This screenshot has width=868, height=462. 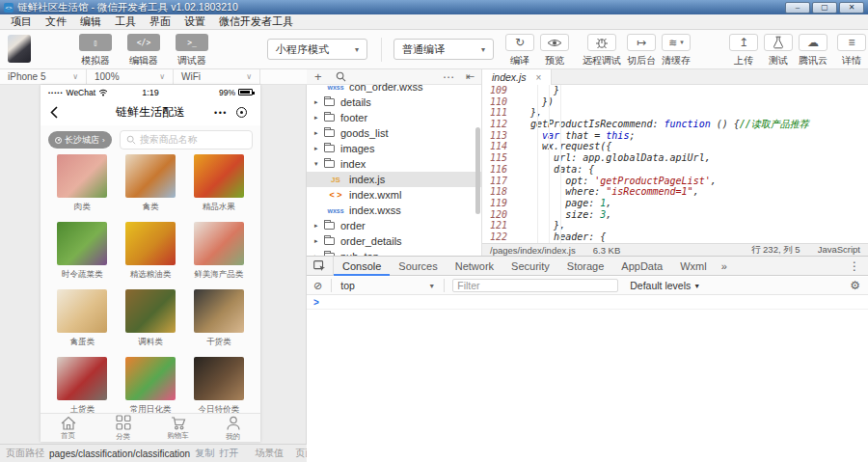 What do you see at coordinates (21, 21) in the screenshot?
I see `menu-item-0: 项目` at bounding box center [21, 21].